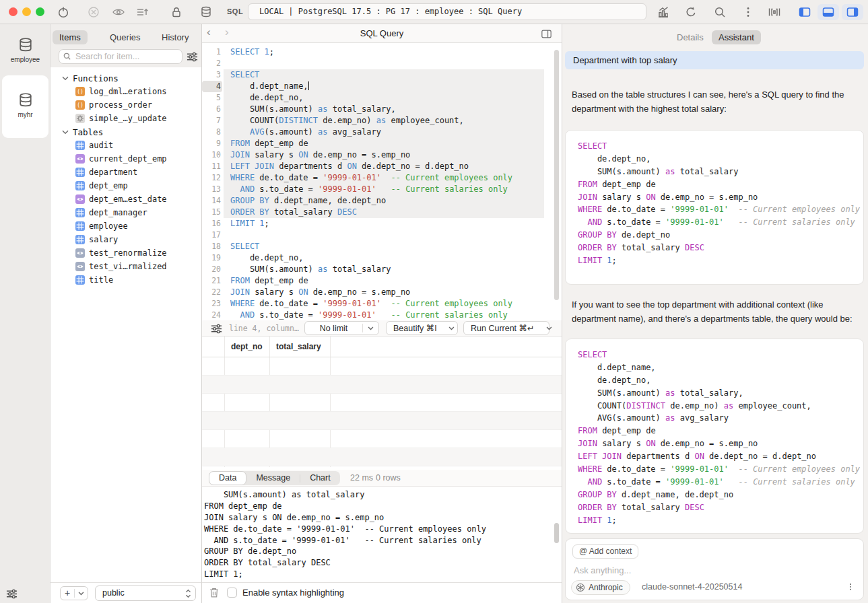 This screenshot has height=603, width=868. Describe the element at coordinates (126, 159) in the screenshot. I see `tree-item-current-dept-emp: current_dept_emp` at that location.